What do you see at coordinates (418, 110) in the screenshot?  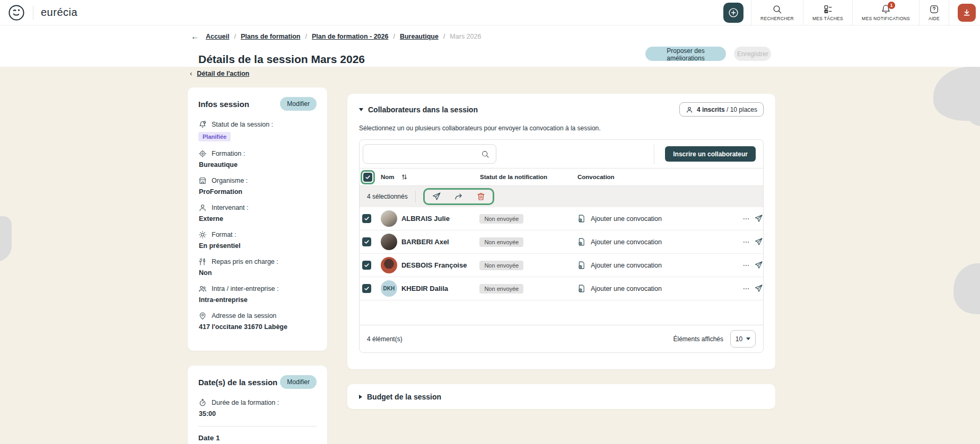 I see `collaborators-section-toggle: Collaborateurs dans la session` at bounding box center [418, 110].